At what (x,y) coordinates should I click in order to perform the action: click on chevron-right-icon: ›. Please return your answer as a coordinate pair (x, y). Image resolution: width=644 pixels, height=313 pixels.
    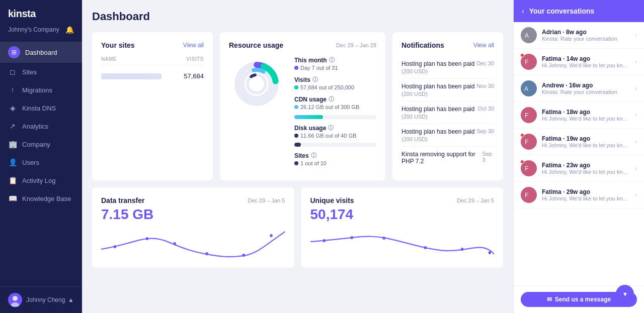
    Looking at the image, I should click on (636, 35).